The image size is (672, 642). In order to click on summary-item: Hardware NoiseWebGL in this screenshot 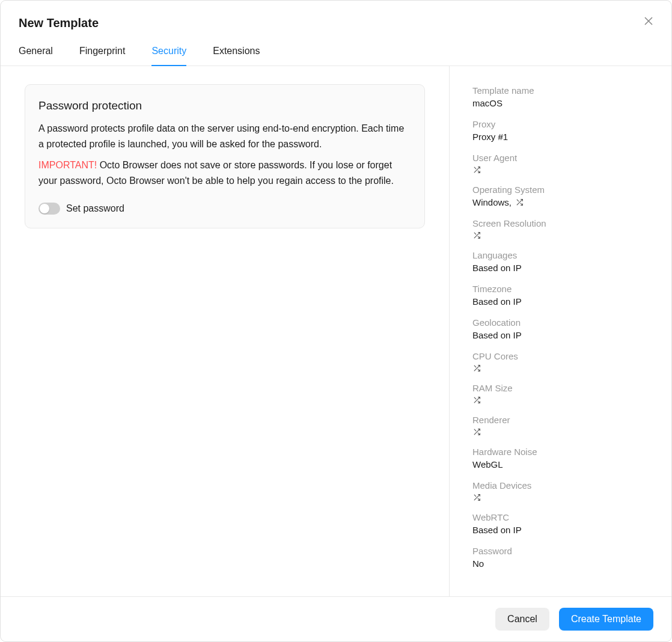, I will do `click(563, 458)`.